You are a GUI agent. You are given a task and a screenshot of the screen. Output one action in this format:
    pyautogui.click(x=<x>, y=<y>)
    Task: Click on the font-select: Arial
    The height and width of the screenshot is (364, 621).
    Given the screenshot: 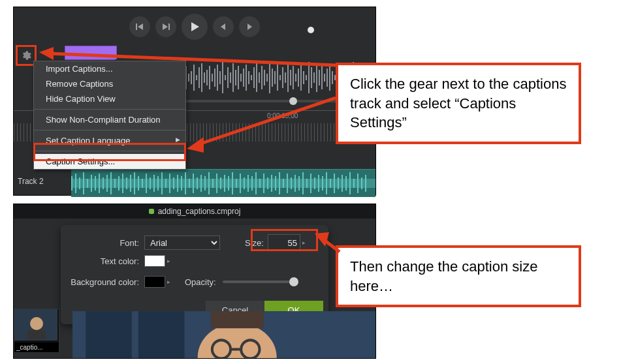 What is the action you would take?
    pyautogui.click(x=182, y=243)
    